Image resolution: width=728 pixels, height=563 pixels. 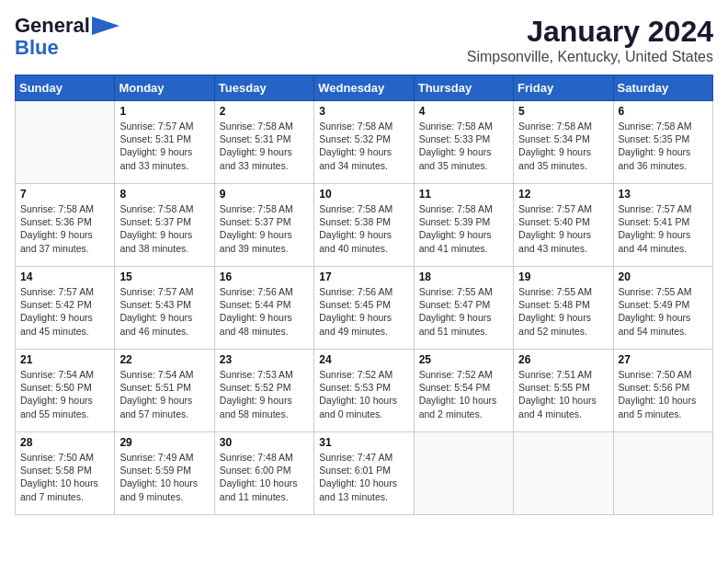 I want to click on calendar-cell: 14Sunrise: 7:57 AMSunset: 5:42 PMDayligh…, so click(x=65, y=308).